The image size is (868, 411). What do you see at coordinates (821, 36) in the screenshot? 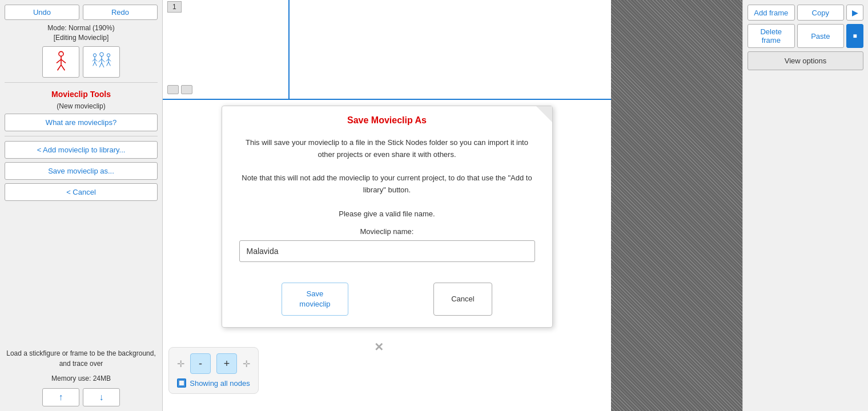
I see `paste-button: Paste` at bounding box center [821, 36].